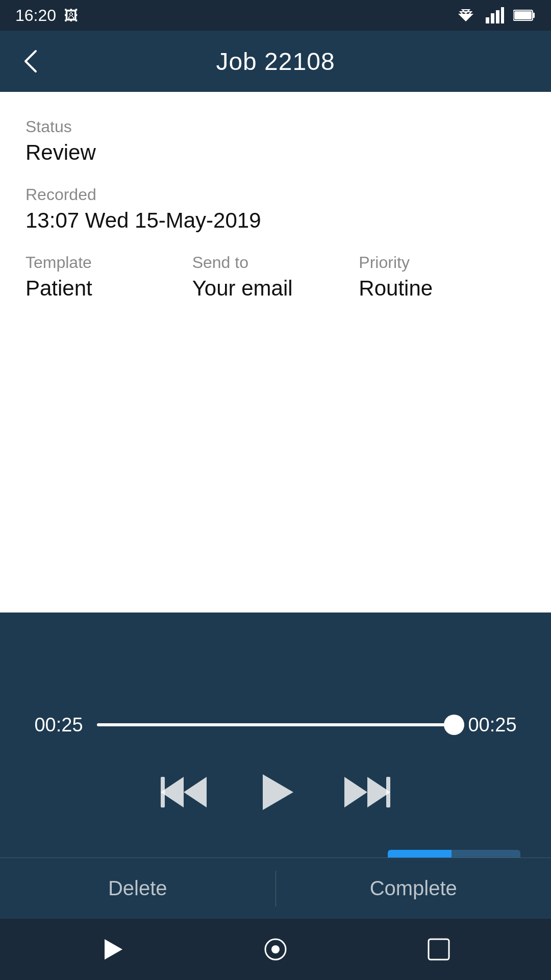 The image size is (551, 980). Describe the element at coordinates (71, 15) in the screenshot. I see `notification-icon: 🖼` at that location.